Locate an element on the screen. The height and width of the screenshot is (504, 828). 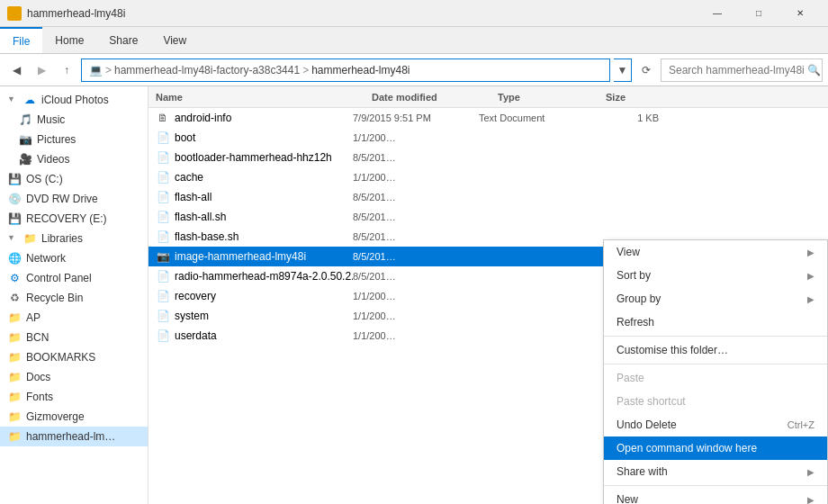
sidebar-item-controlpanel: ⚙ Control Panel is located at coordinates (74, 278).